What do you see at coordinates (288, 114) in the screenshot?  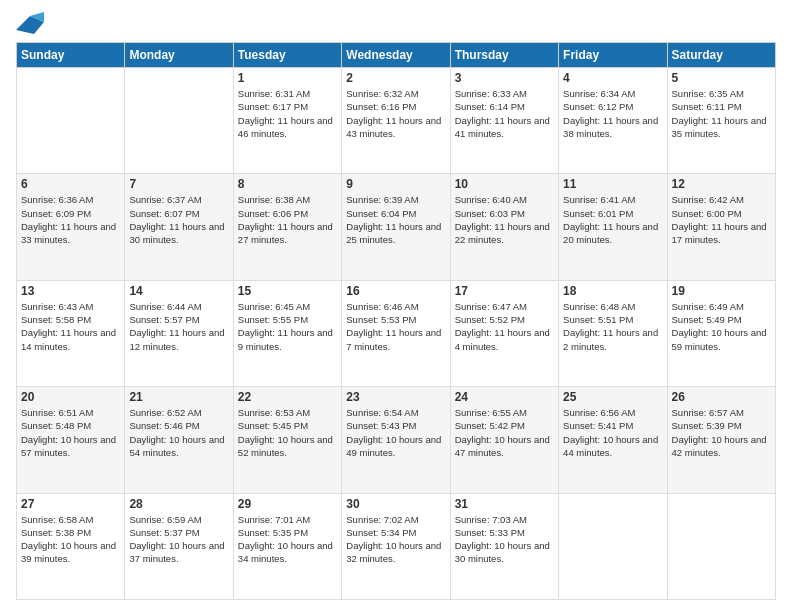 I see `day-info: Sunrise: 6:31 AMSunset: 6:17 PMDaylight:…` at bounding box center [288, 114].